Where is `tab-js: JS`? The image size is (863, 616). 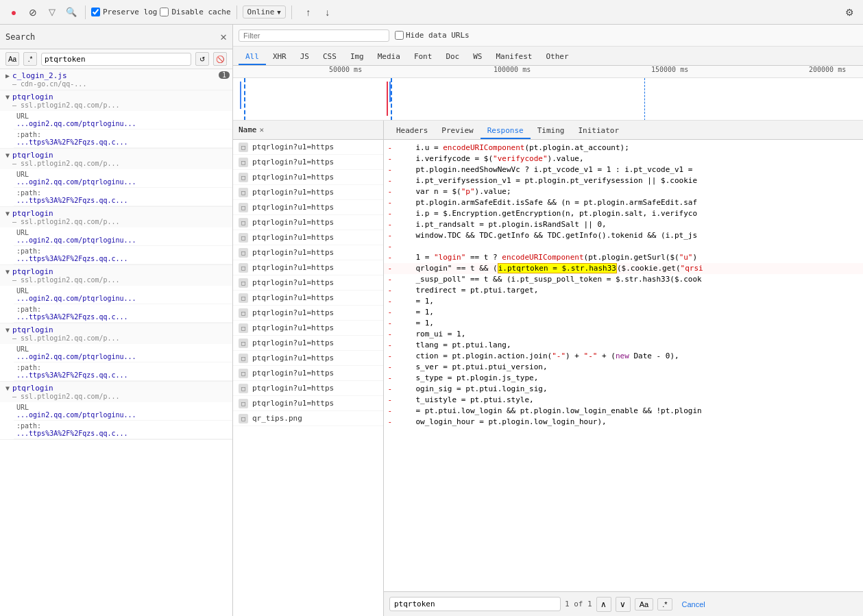
tab-js: JS is located at coordinates (304, 58).